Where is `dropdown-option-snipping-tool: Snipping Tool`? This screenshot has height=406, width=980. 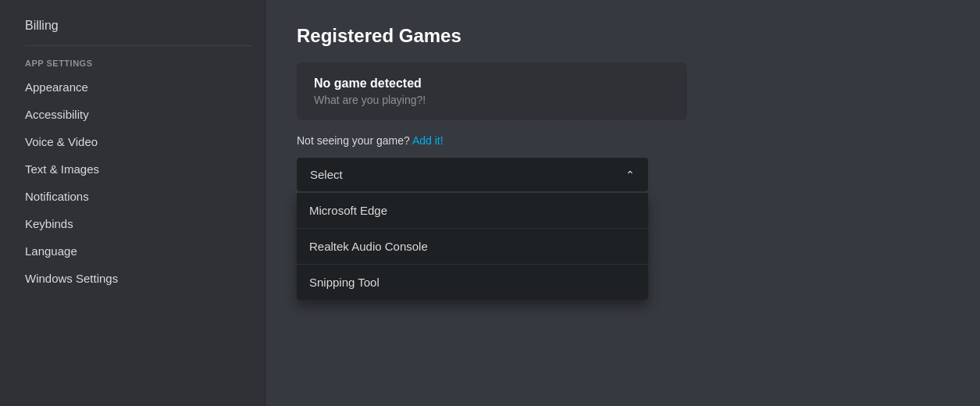
dropdown-option-snipping-tool: Snipping Tool is located at coordinates (472, 283).